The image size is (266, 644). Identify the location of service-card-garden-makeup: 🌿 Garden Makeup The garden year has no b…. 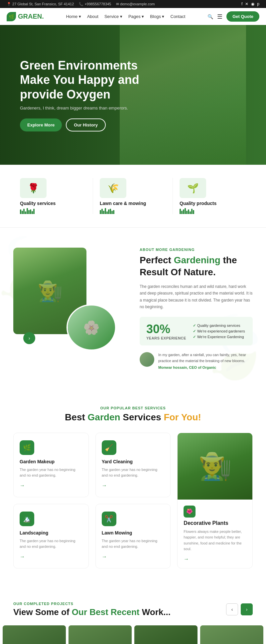
(51, 465).